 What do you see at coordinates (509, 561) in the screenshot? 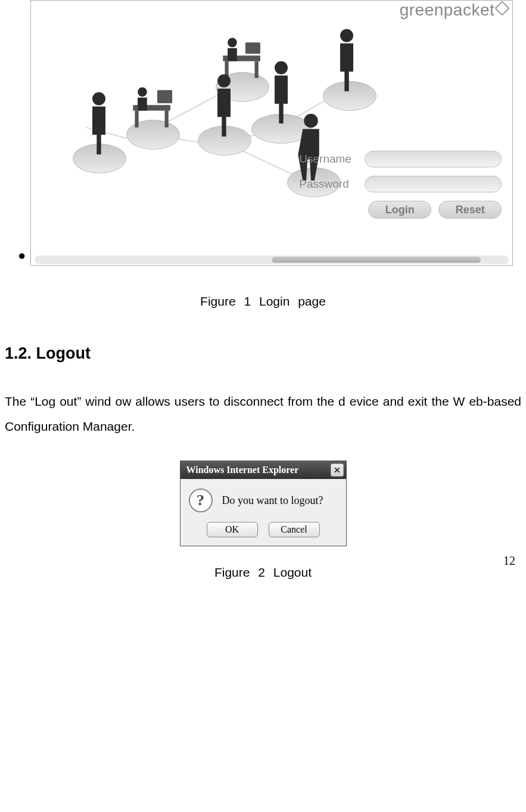
I see `page-number: 12` at bounding box center [509, 561].